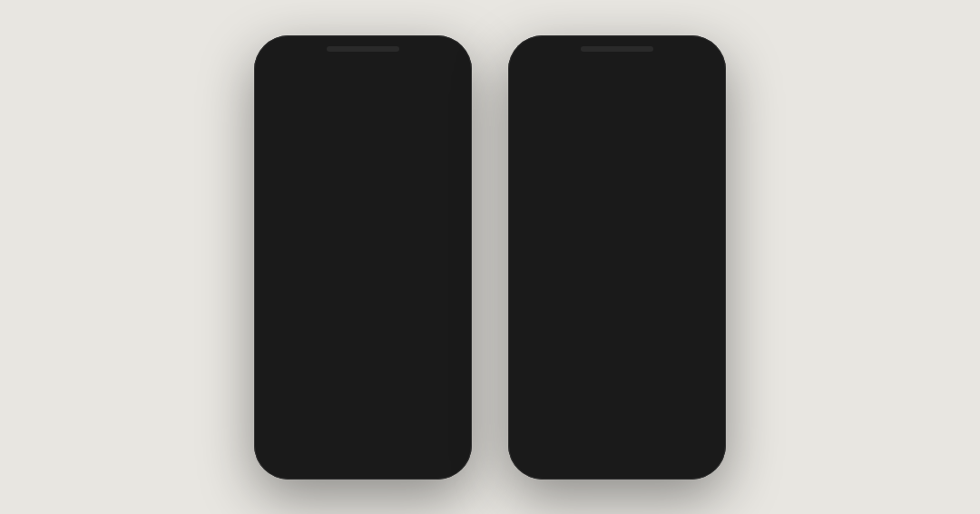  Describe the element at coordinates (612, 281) in the screenshot. I see `video-message: No power at all? Watch this tutorial to …` at that location.